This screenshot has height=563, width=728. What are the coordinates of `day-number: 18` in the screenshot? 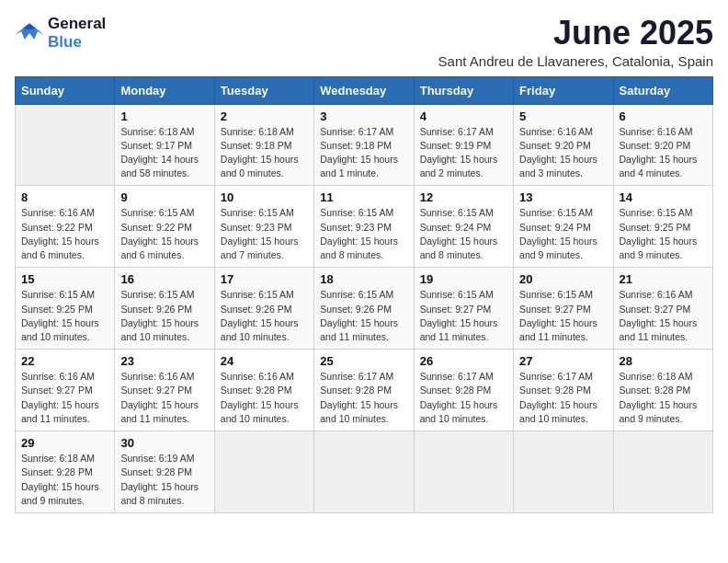 It's located at (364, 280).